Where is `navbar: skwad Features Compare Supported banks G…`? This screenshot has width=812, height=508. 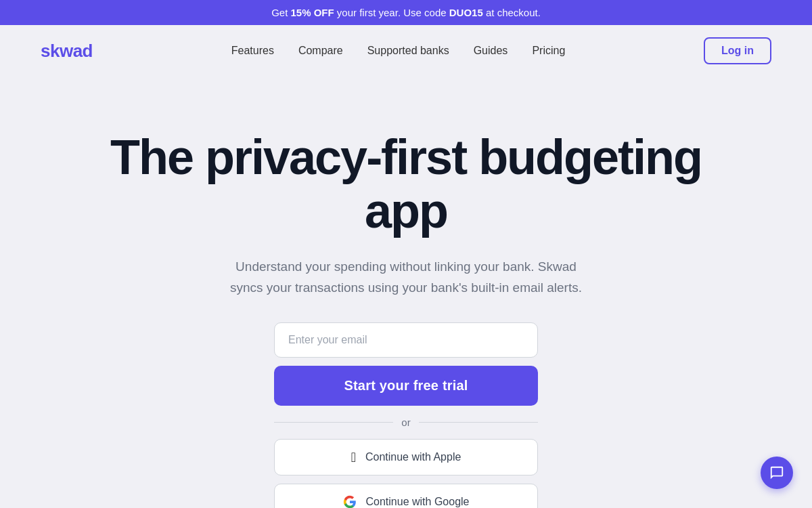 navbar: skwad Features Compare Supported banks G… is located at coordinates (406, 51).